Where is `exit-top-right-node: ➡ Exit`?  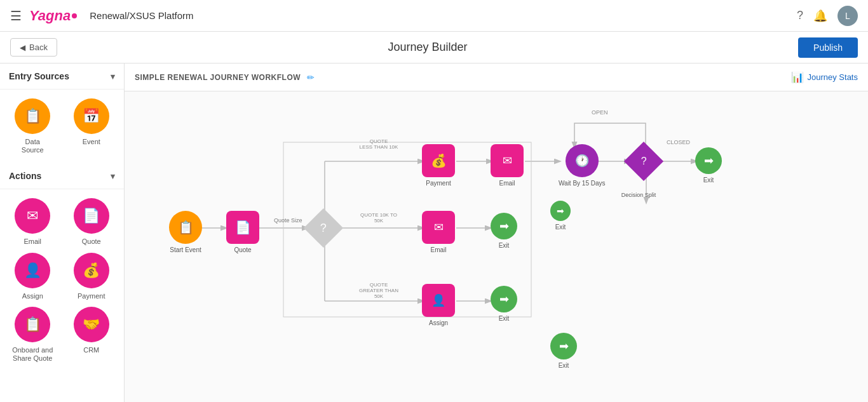
exit-top-right-node: ➡ Exit is located at coordinates (709, 166).